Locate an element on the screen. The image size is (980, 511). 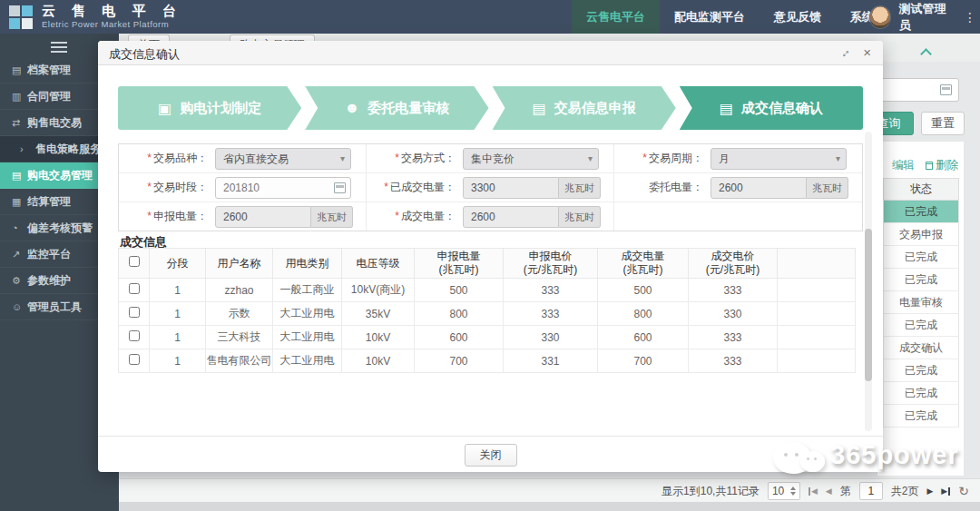
contract-icon: ▥ is located at coordinates (20, 96).